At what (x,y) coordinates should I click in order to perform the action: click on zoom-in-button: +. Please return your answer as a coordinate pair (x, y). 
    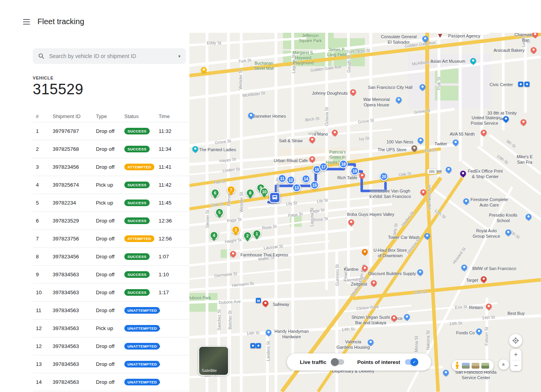
    Looking at the image, I should click on (516, 355).